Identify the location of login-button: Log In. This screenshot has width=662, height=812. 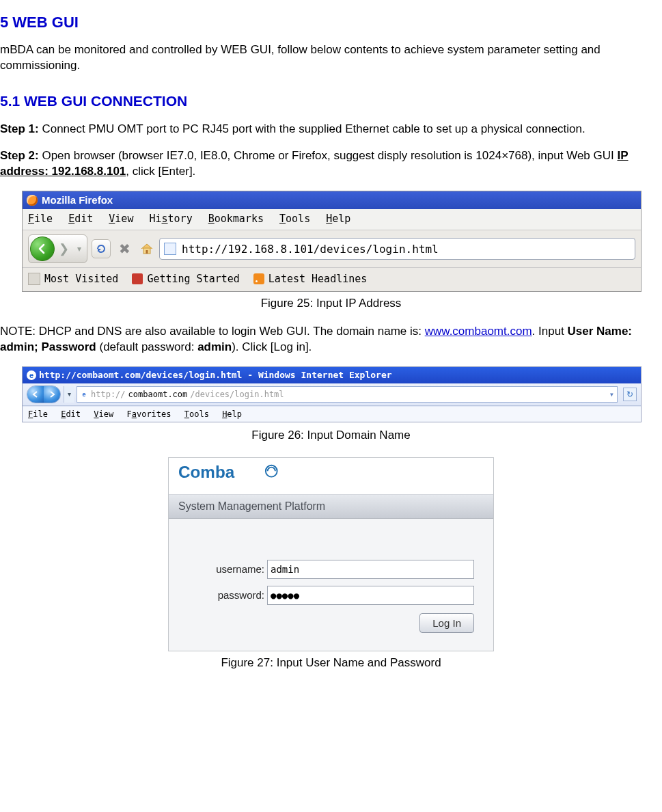
(447, 623).